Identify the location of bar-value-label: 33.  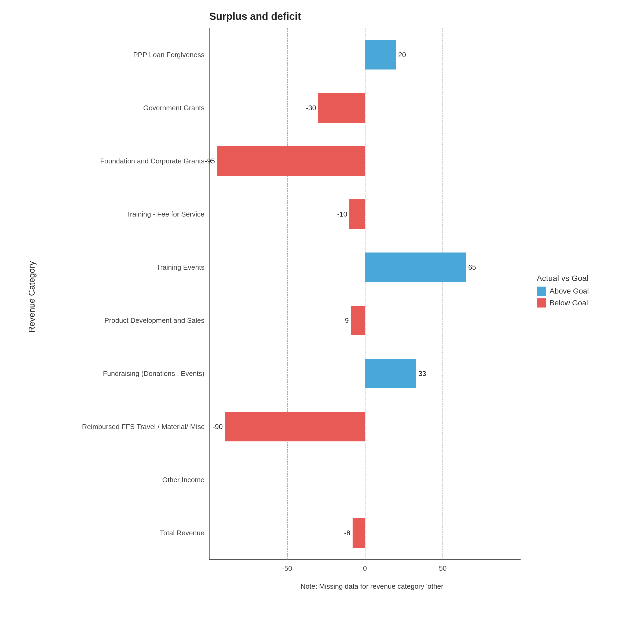
(422, 373).